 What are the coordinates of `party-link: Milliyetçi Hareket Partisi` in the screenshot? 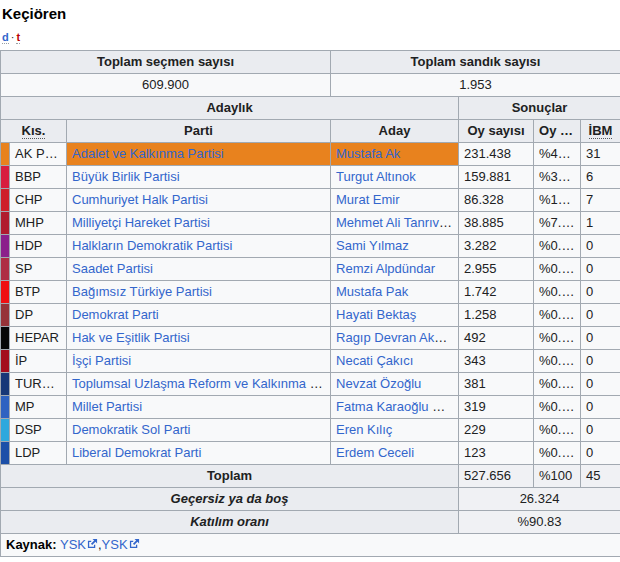 It's located at (141, 222).